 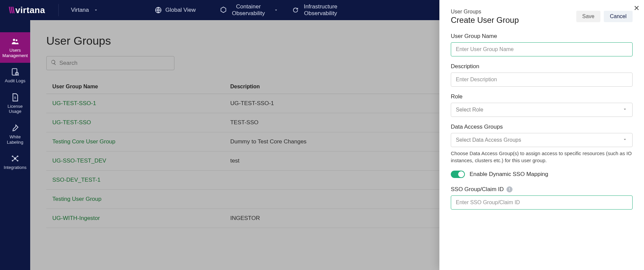 What do you see at coordinates (637, 8) in the screenshot?
I see `close-icon: ×` at bounding box center [637, 8].